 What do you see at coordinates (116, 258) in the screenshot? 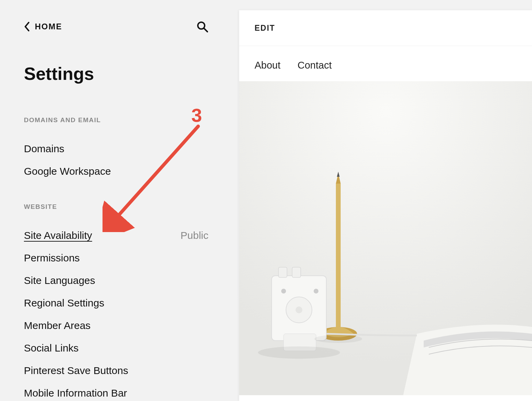
I see `menu-item-permissions: Permissions` at bounding box center [116, 258].